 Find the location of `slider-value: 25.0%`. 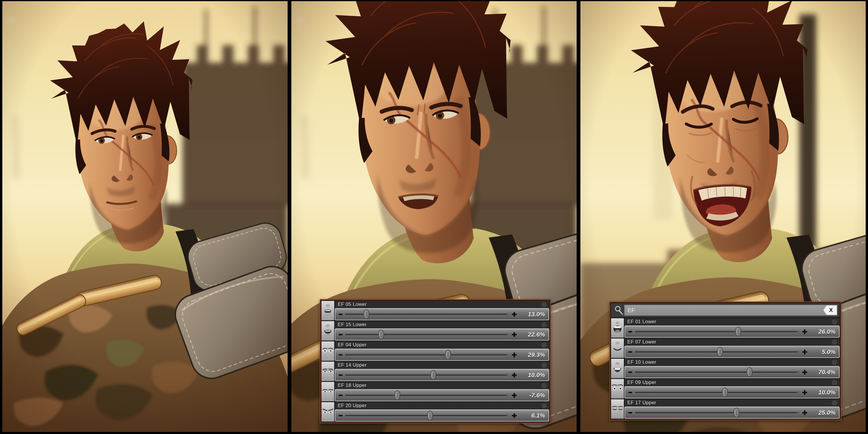

slider-value: 25.0% is located at coordinates (825, 413).